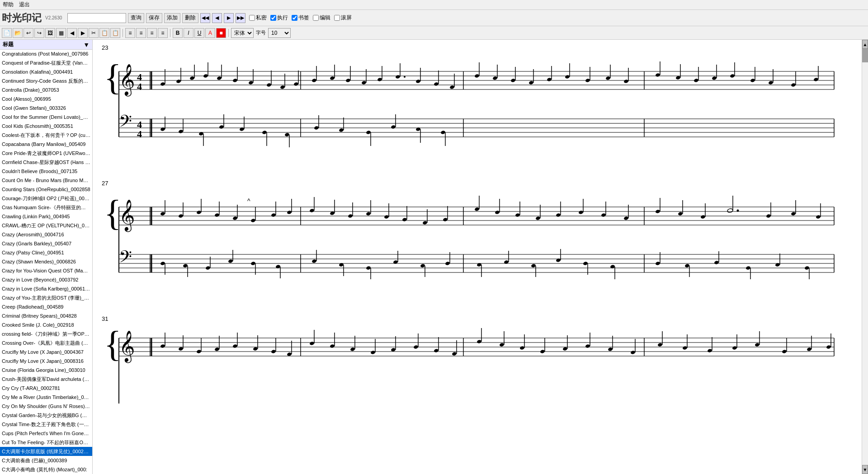 This screenshot has width=868, height=474. Describe the element at coordinates (7, 33) in the screenshot. I see `fmt-new: 📄` at that location.